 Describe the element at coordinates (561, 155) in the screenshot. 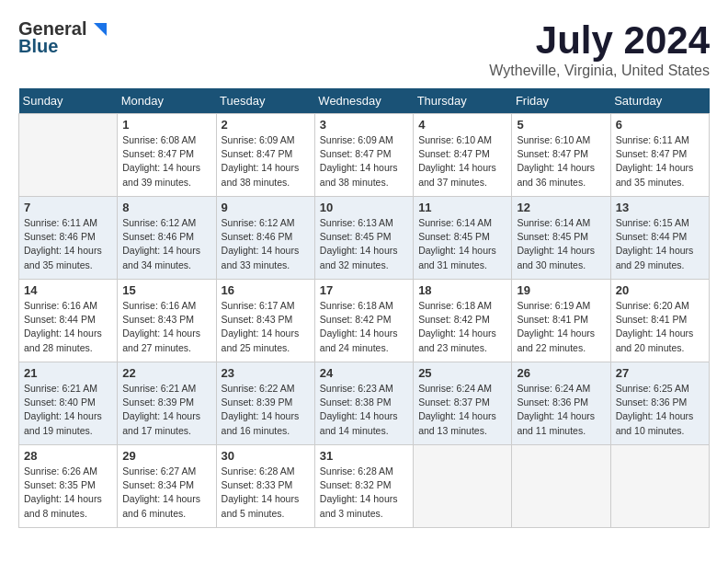

I see `calendar-day-5: 5Sunrise: 6:10 AM Sunset: 8:47 PM Daylig…` at that location.